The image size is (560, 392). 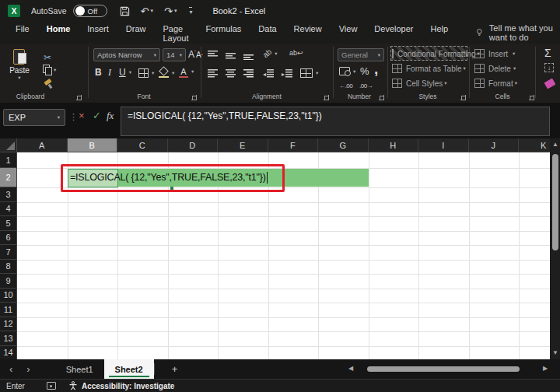 I want to click on wrap-text-button: ab ↩, so click(x=296, y=53).